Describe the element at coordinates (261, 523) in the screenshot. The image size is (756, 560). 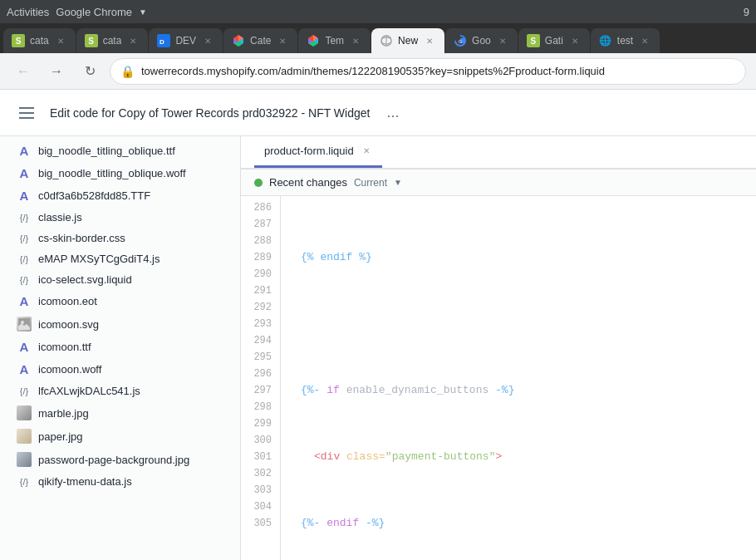
I see `line-num-305: 305` at that location.